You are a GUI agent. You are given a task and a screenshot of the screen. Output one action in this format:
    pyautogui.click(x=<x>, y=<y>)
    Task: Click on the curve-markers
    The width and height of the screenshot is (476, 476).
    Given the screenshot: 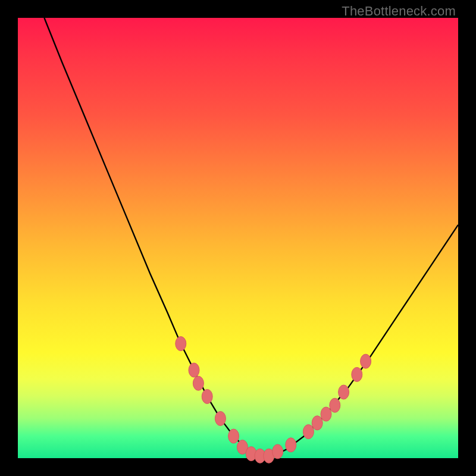 What is the action you would take?
    pyautogui.click(x=274, y=400)
    